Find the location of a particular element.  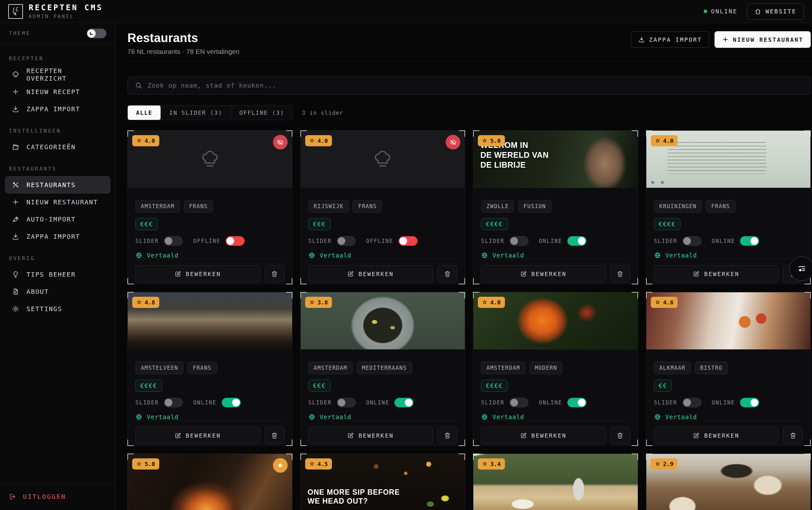

sidebar-item-auto-import: AUTO-IMPORT is located at coordinates (58, 219).